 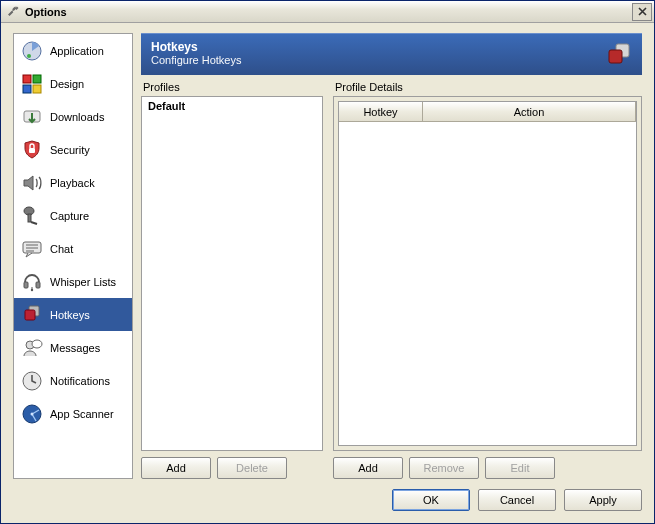 I want to click on hotkeys-icon, so click(x=32, y=315).